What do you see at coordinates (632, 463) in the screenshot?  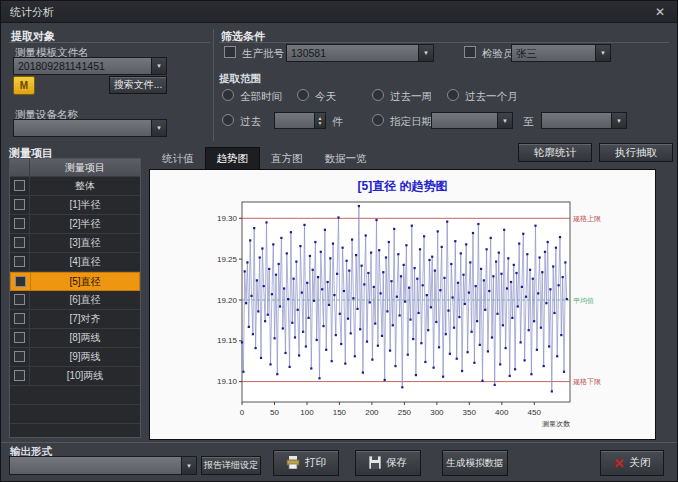 I see `close-button: ✕ 关闭` at bounding box center [632, 463].